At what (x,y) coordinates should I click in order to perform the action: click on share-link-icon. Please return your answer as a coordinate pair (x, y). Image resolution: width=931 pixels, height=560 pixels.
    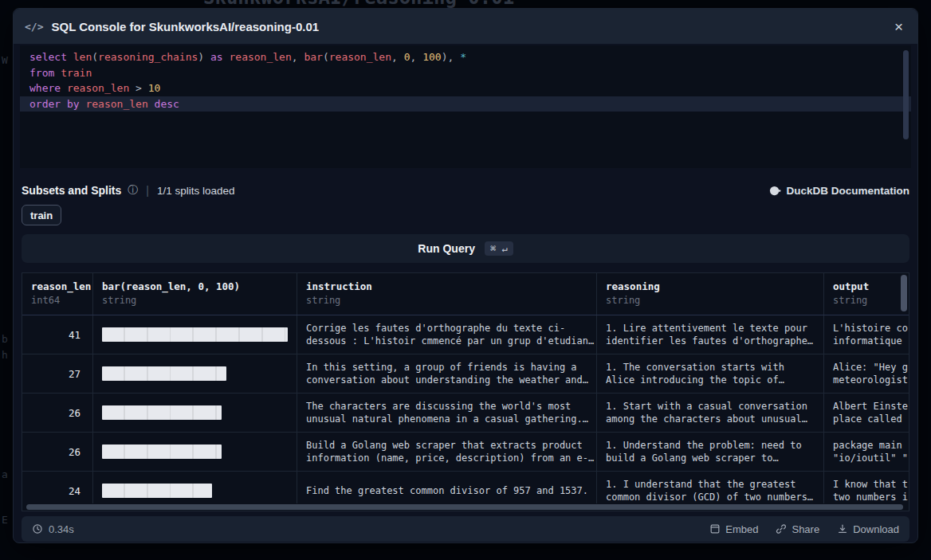
    Looking at the image, I should click on (781, 529).